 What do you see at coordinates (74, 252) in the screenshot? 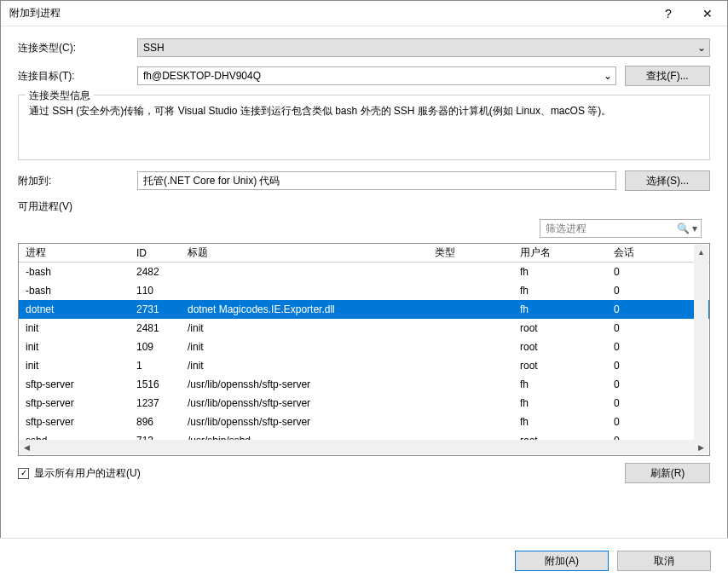
I see `col-process: 进程` at bounding box center [74, 252].